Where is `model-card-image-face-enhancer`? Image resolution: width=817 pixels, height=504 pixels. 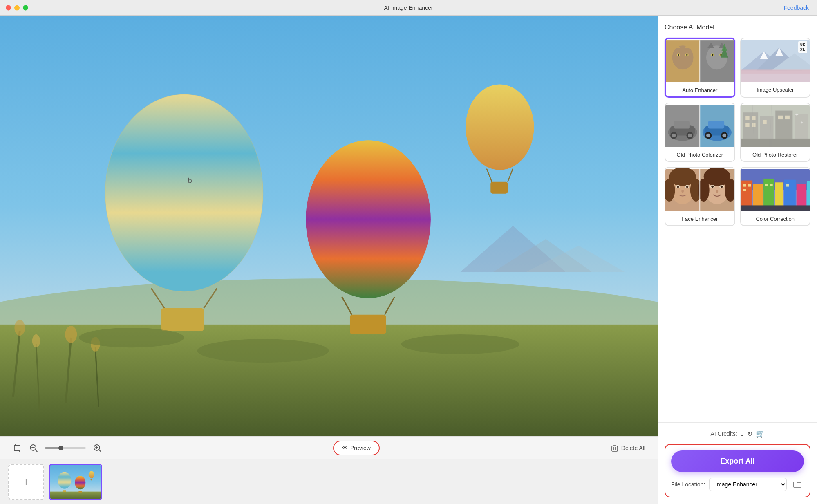 model-card-image-face-enhancer is located at coordinates (700, 190).